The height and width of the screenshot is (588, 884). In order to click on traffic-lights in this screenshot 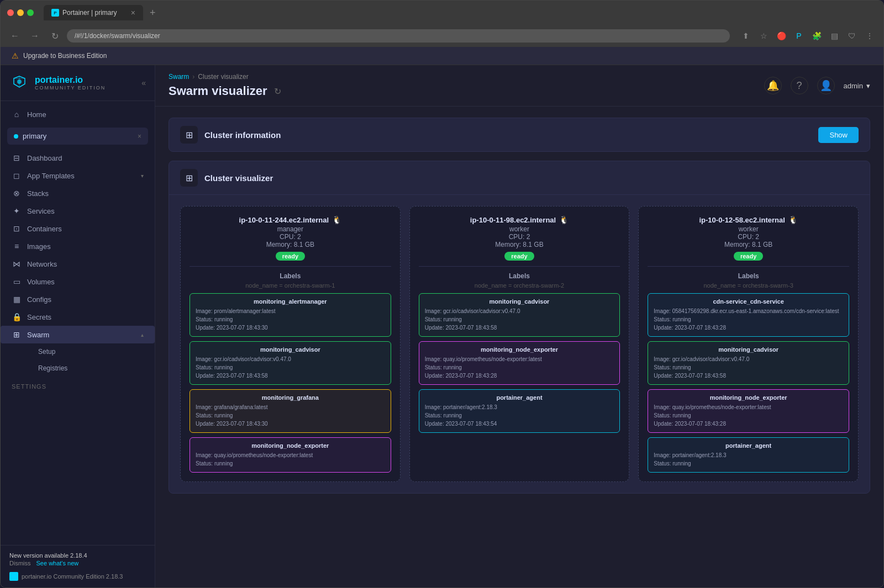, I will do `click(20, 13)`.